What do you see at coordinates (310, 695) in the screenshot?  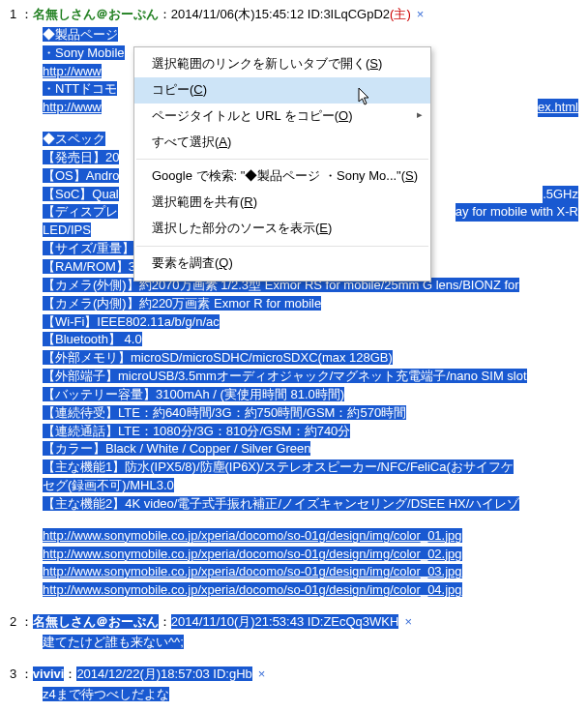 I see `post-body: z4まで待つべしだよな` at bounding box center [310, 695].